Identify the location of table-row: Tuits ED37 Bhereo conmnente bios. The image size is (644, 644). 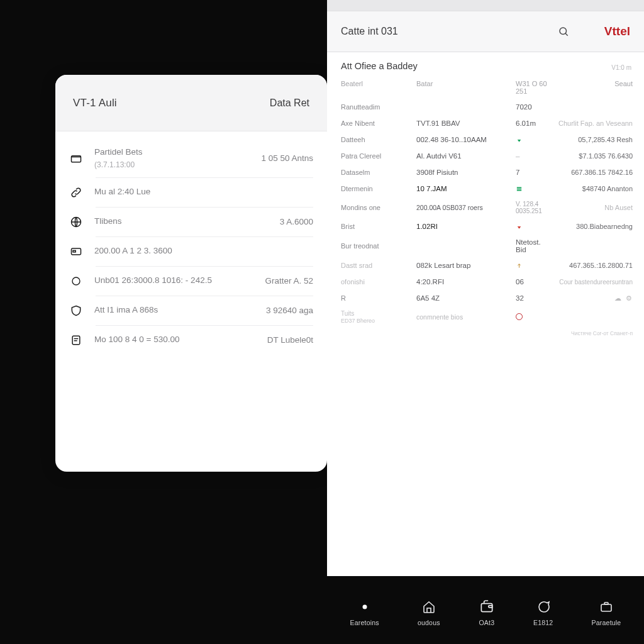
(487, 317).